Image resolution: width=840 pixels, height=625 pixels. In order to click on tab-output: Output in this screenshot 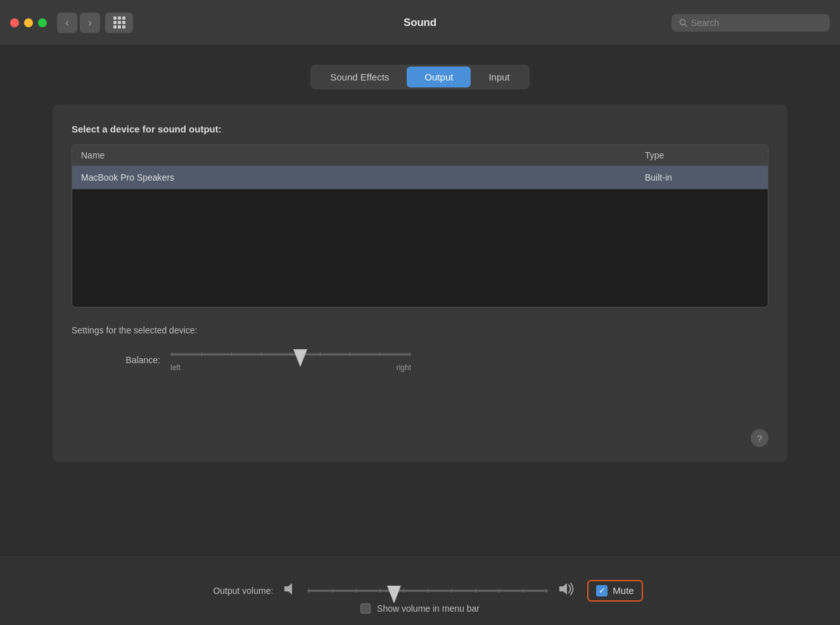, I will do `click(438, 77)`.